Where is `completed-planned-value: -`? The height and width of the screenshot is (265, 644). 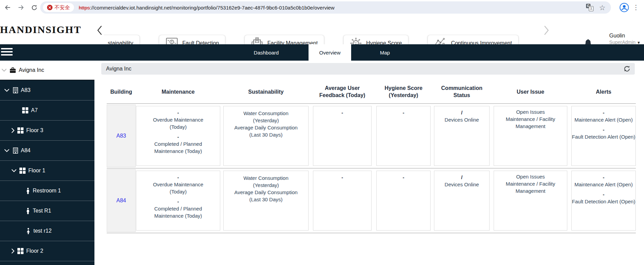
completed-planned-value: - is located at coordinates (178, 202).